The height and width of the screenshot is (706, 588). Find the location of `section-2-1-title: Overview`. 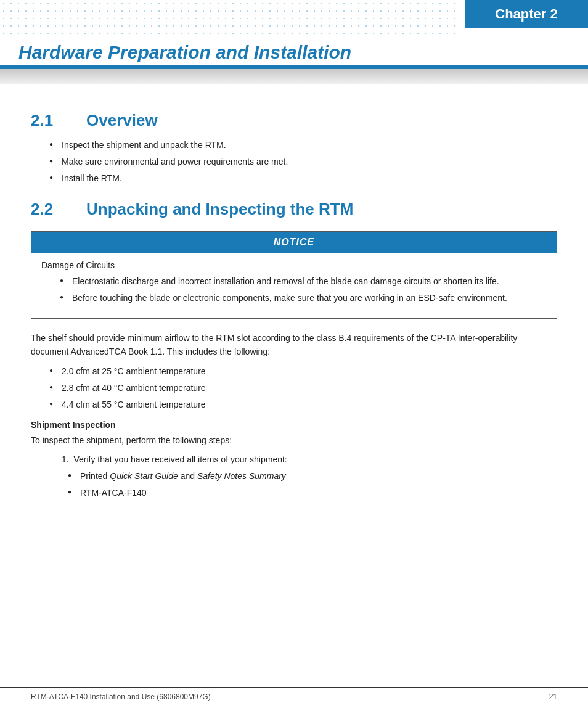

section-2-1-title: Overview is located at coordinates (122, 121).